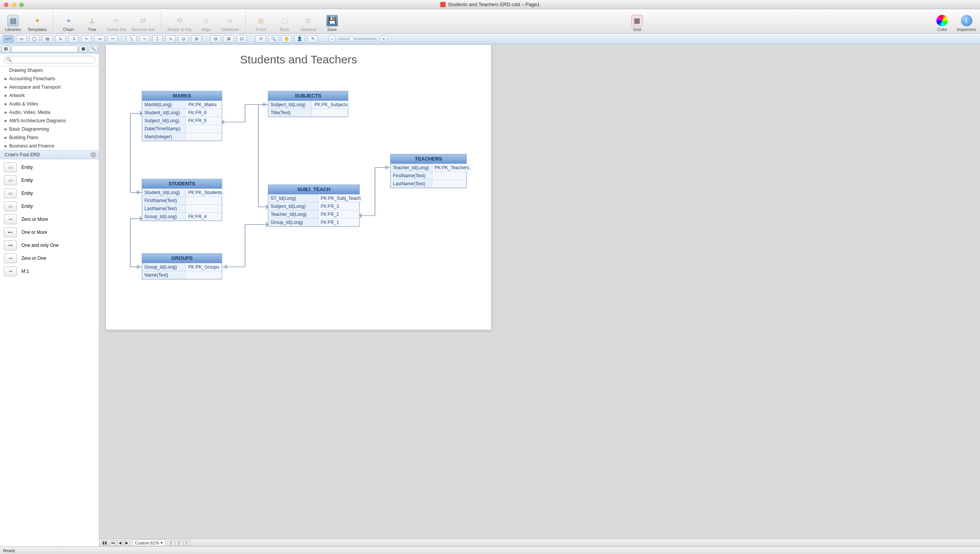  Describe the element at coordinates (196, 39) in the screenshot. I see `path-tool-2: ⊞` at that location.